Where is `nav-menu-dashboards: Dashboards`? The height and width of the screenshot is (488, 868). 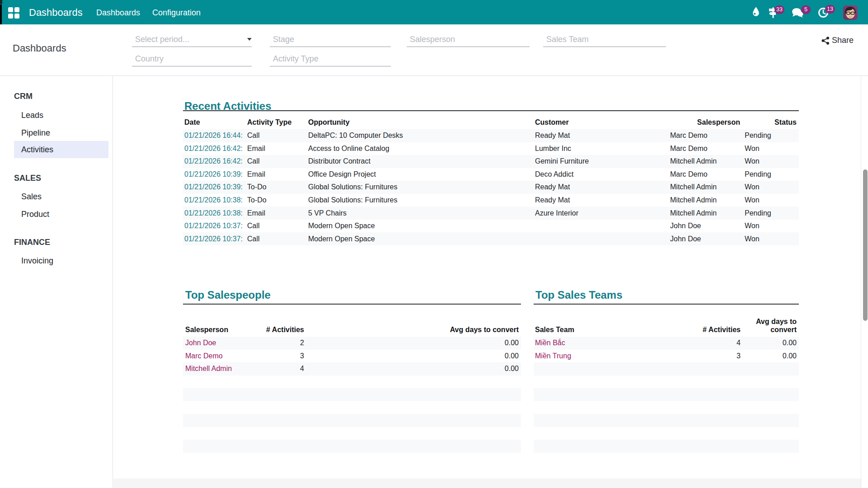 nav-menu-dashboards: Dashboards is located at coordinates (118, 13).